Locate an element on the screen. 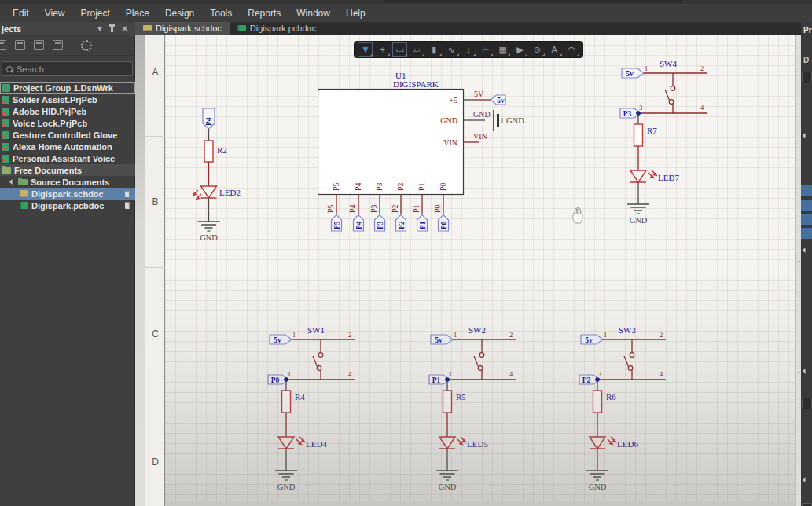 The height and width of the screenshot is (506, 812). port-p4: P4 is located at coordinates (209, 119).